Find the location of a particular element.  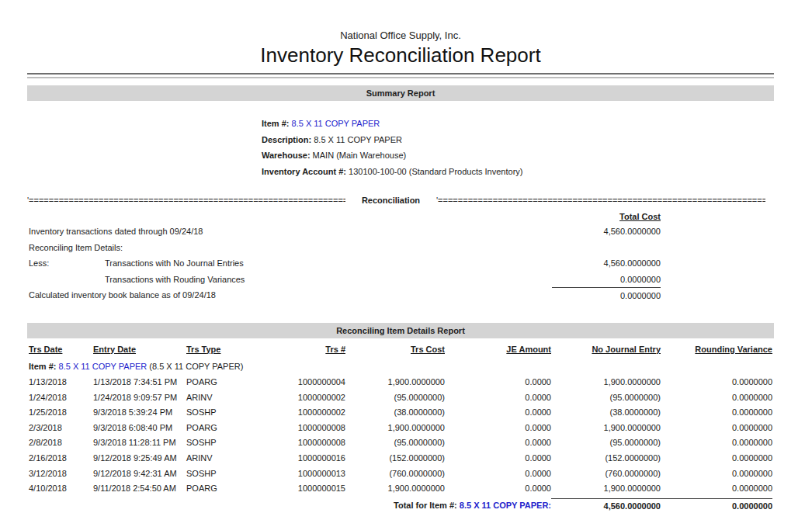

inventory-account-label: Inventory Account #: is located at coordinates (304, 172).